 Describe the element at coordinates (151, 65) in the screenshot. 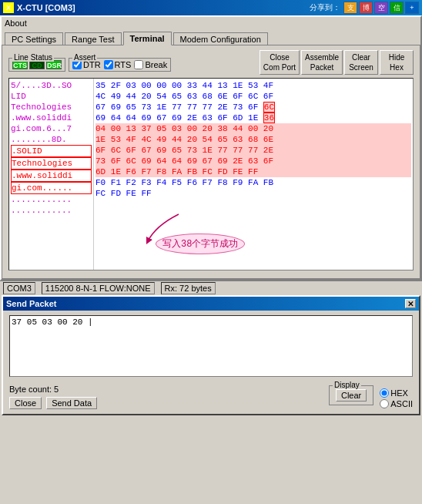

I see `break-checkbox-label: Break` at that location.